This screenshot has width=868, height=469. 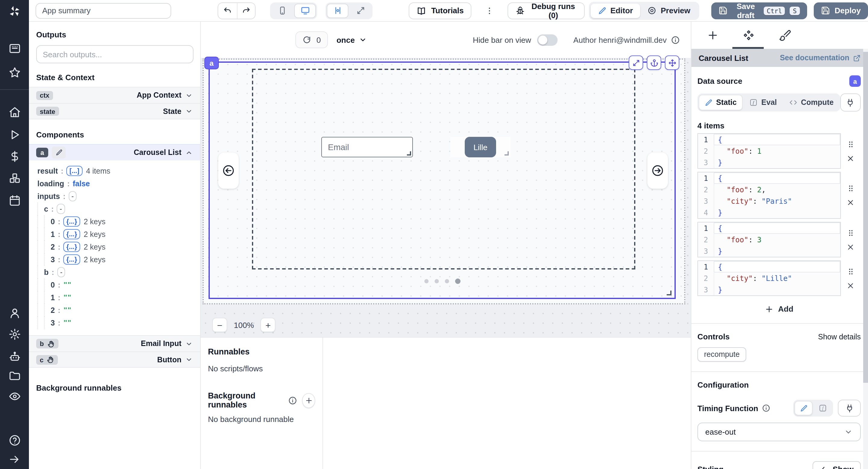 I want to click on ctx-row: ctx App Context, so click(x=115, y=95).